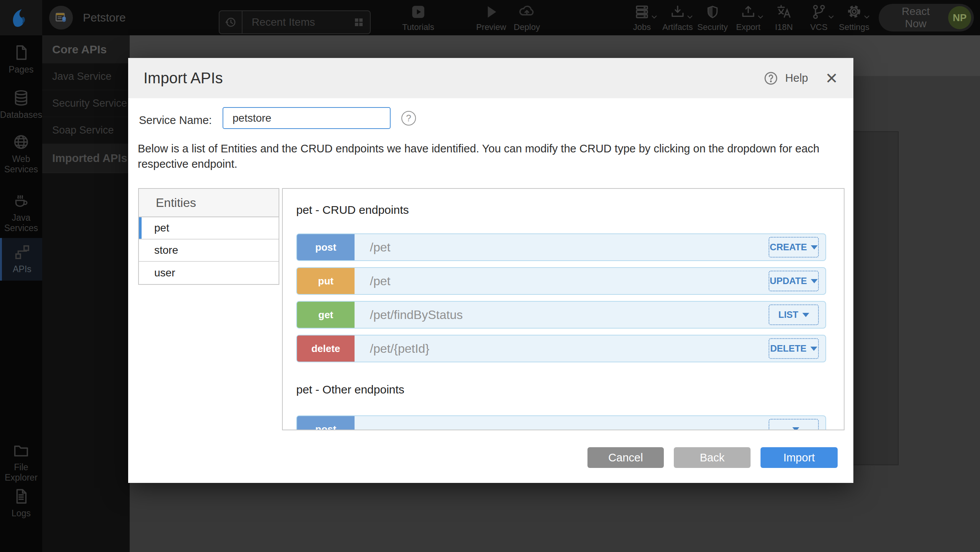  What do you see at coordinates (785, 78) in the screenshot?
I see `help-button: Help` at bounding box center [785, 78].